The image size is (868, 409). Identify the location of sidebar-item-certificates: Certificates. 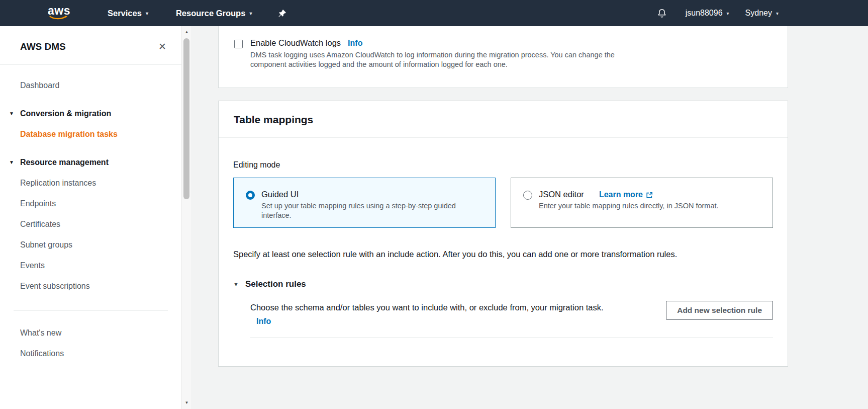
(90, 224).